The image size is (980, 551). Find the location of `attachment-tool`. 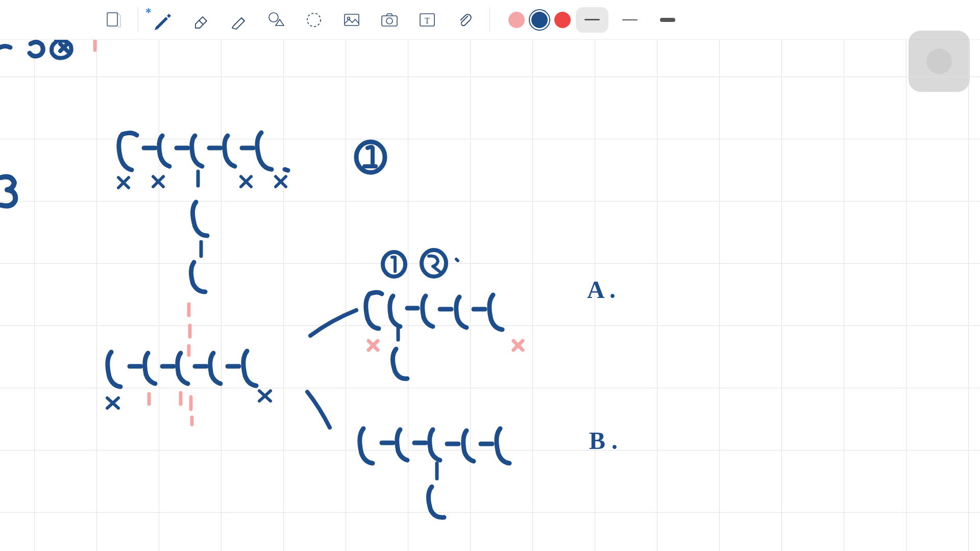

attachment-tool is located at coordinates (465, 20).